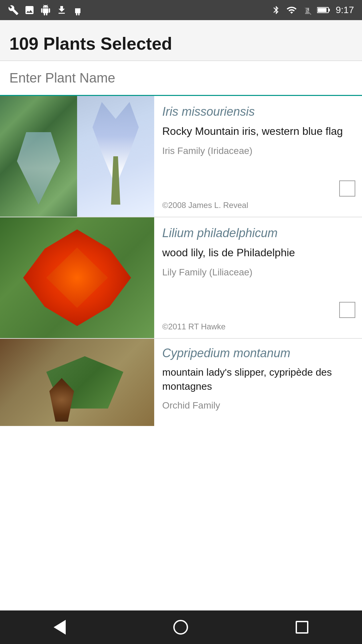  Describe the element at coordinates (258, 382) in the screenshot. I see `plant-info: Cypripedium montanum mountain lady's sli…` at that location.